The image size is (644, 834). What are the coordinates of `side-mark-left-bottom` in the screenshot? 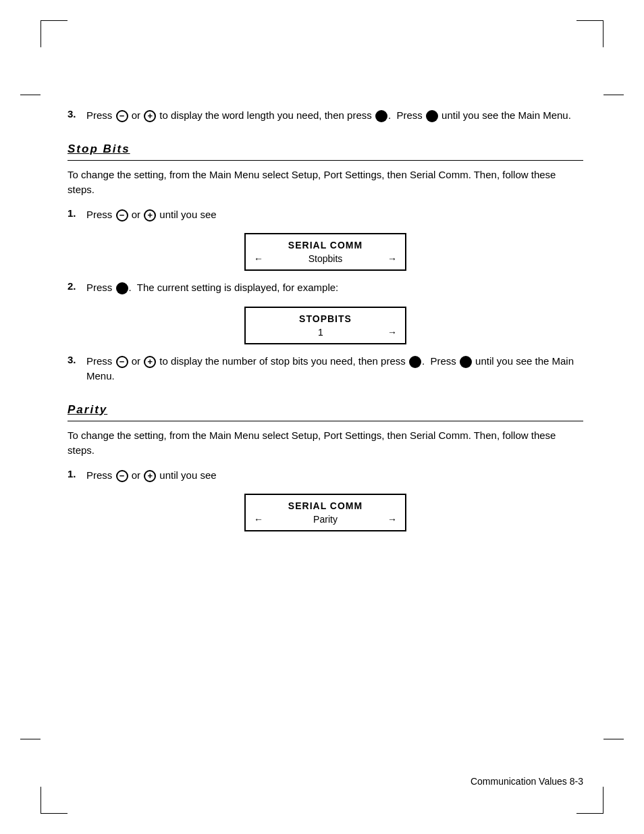 It's located at (30, 739).